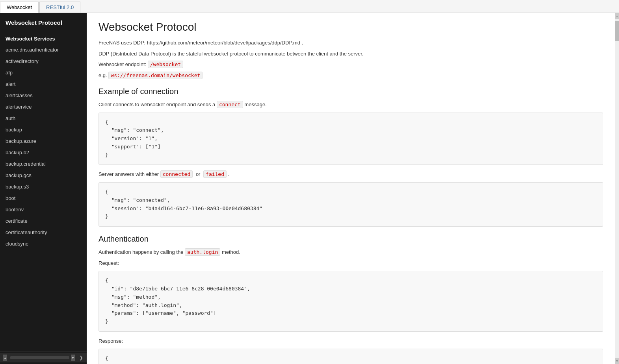 The width and height of the screenshot is (619, 364). I want to click on server-text-end: ., so click(229, 174).